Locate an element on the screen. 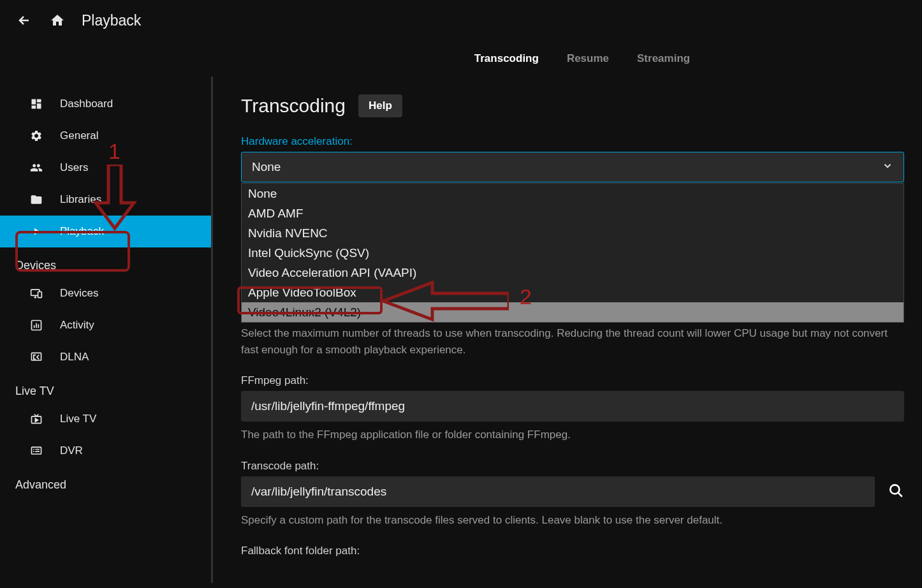  sidebar-item-general: General is located at coordinates (106, 136).